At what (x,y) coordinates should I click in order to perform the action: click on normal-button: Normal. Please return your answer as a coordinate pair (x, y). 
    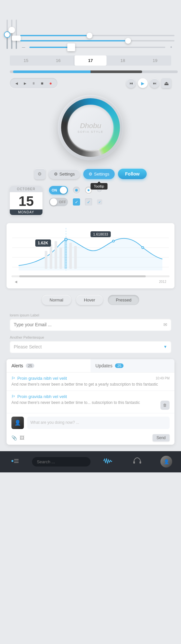
    Looking at the image, I should click on (57, 300).